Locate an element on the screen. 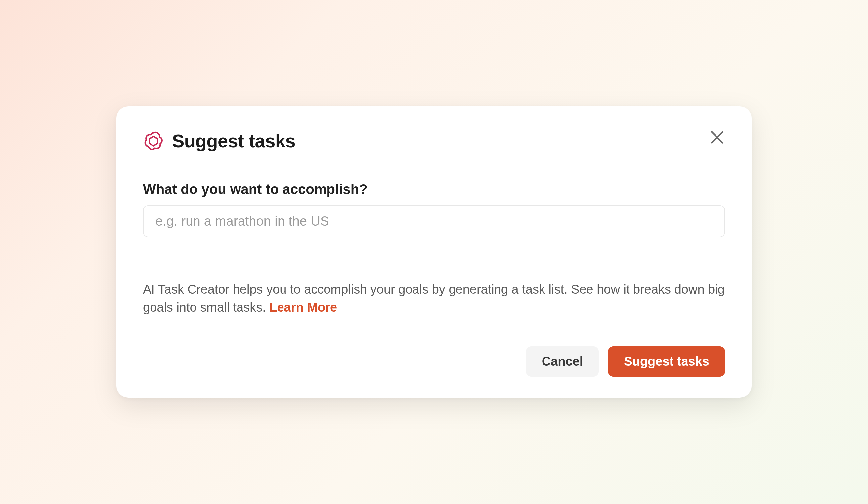 This screenshot has width=868, height=504. modal-header: Suggest tasks is located at coordinates (434, 141).